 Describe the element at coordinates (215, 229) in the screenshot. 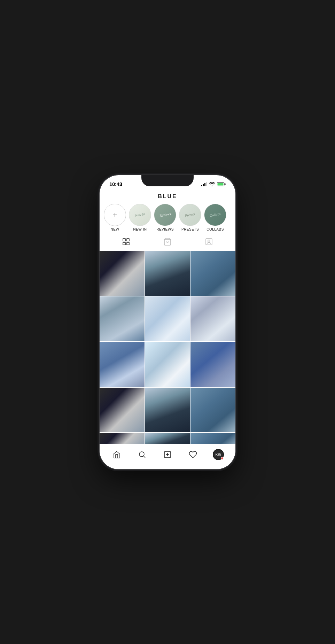

I see `story-label-collabs: COLLABS` at that location.